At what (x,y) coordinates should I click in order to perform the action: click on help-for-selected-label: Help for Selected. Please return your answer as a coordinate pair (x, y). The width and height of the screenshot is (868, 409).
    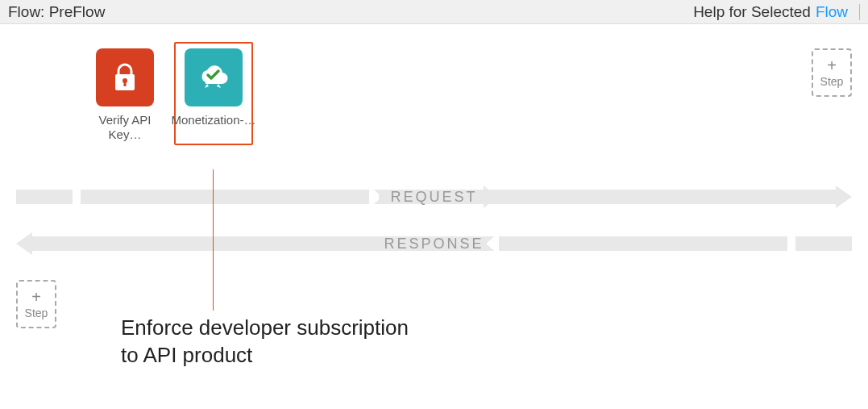
    Looking at the image, I should click on (752, 12).